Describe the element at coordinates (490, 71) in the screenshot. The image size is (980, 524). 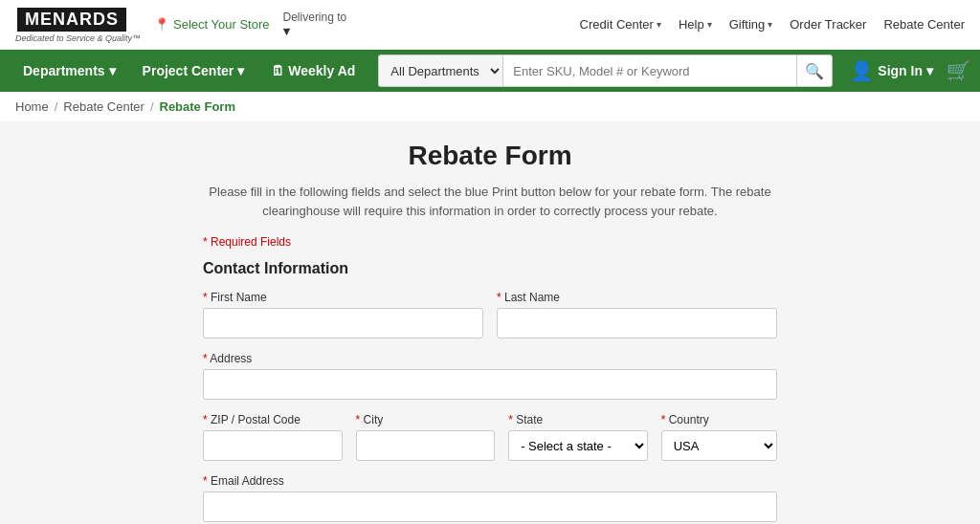
I see `nav-bar: Departments ▾ Project Center ▾ 🗓 Weekly …` at that location.